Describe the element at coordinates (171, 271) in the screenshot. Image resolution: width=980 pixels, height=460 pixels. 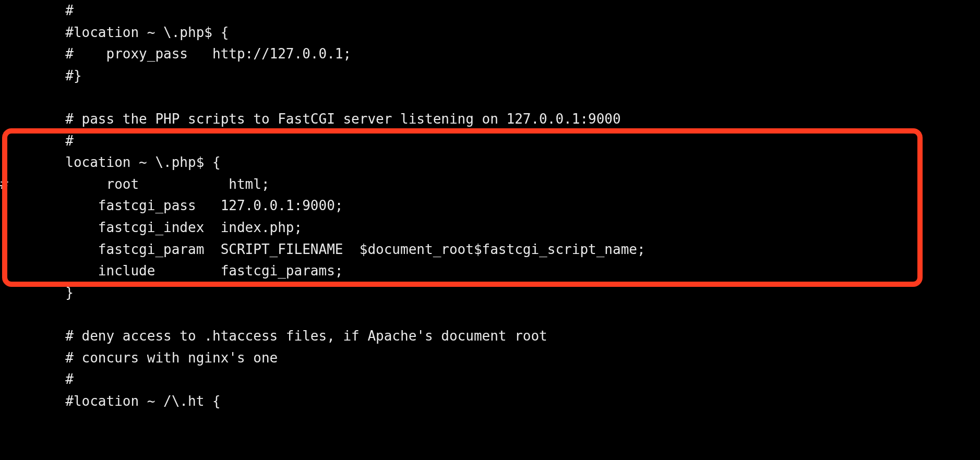
I see `code-line: include fastcgi_params;` at that location.